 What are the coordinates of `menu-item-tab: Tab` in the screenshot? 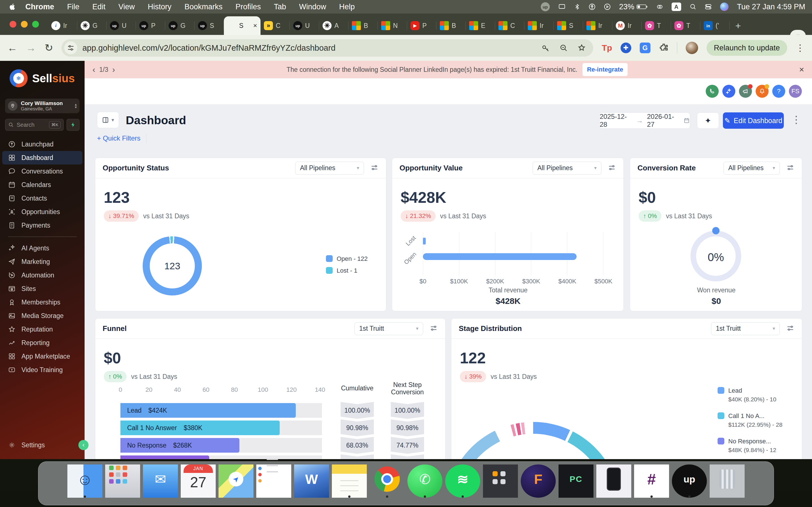 It's located at (280, 7).